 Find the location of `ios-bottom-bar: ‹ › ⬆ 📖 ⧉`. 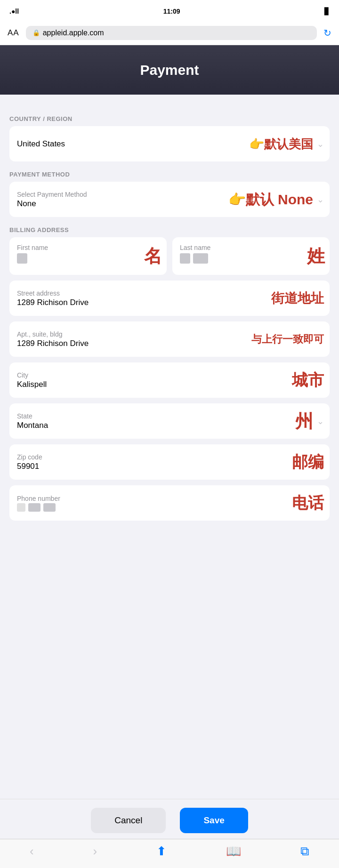

ios-bottom-bar: ‹ › ⬆ 📖 ⧉ is located at coordinates (170, 853).